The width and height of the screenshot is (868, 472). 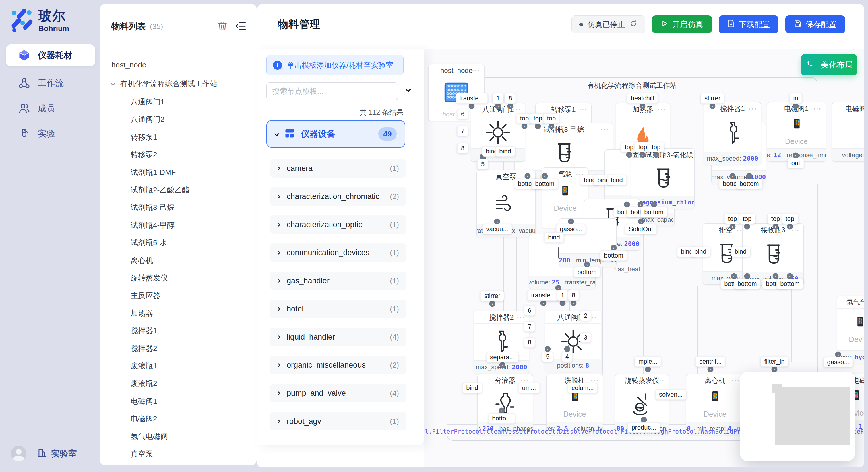 I want to click on port-chip: 3, so click(x=586, y=337).